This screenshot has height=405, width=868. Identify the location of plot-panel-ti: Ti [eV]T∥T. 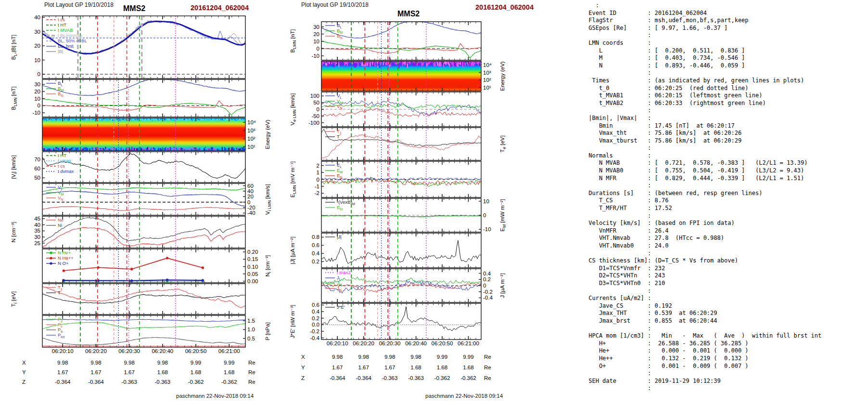
(128, 299).